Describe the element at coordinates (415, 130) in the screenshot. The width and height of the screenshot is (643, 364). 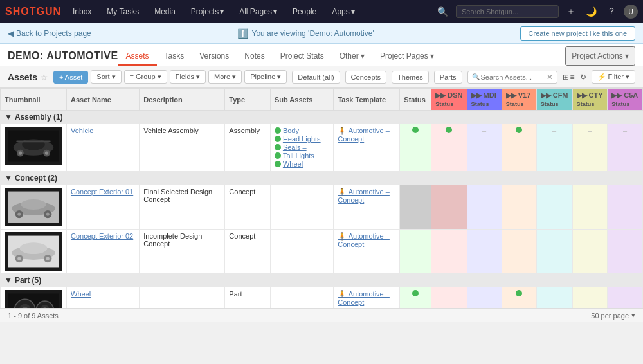
I see `status-dot-vehicle` at that location.